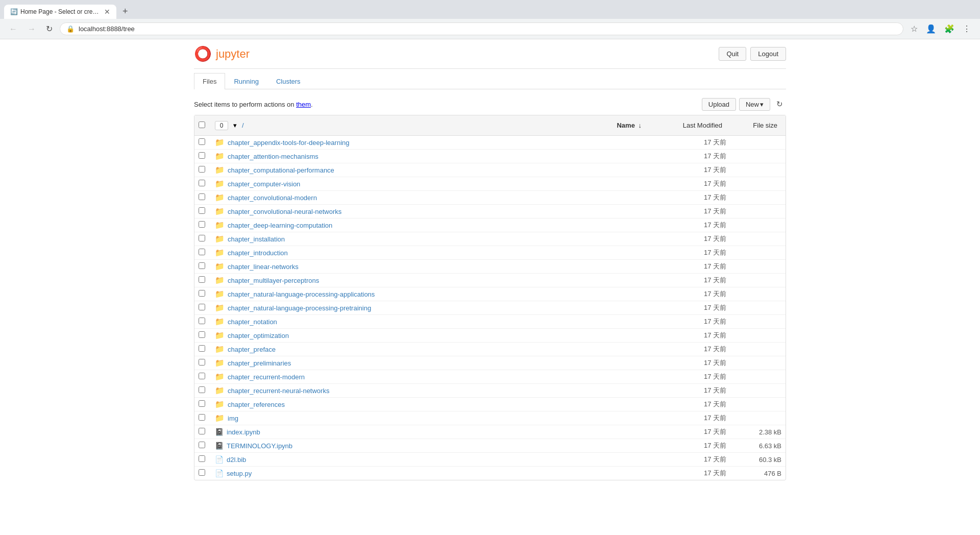 This screenshot has width=980, height=535. What do you see at coordinates (430, 418) in the screenshot?
I see `file-name-col: 📁 img` at bounding box center [430, 418].